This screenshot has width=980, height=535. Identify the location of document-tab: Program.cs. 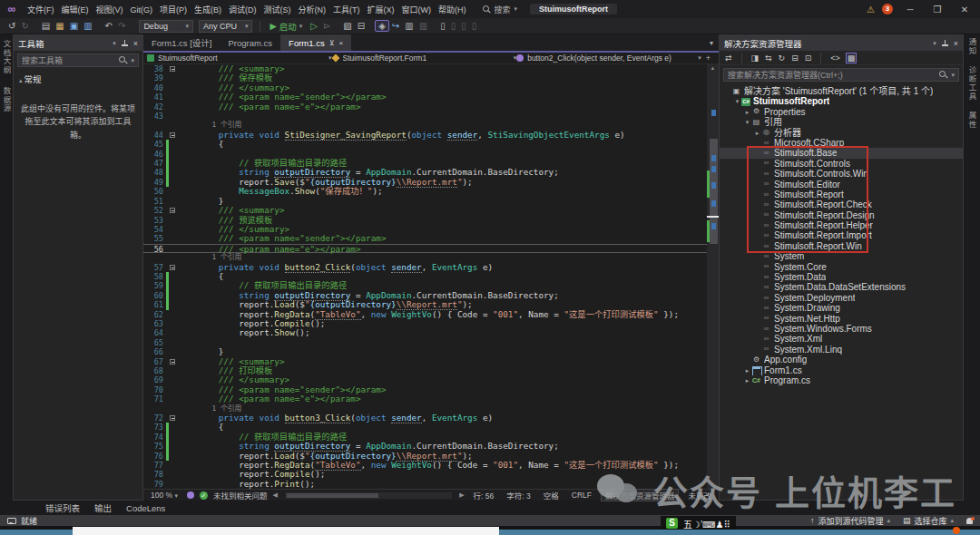
(250, 43).